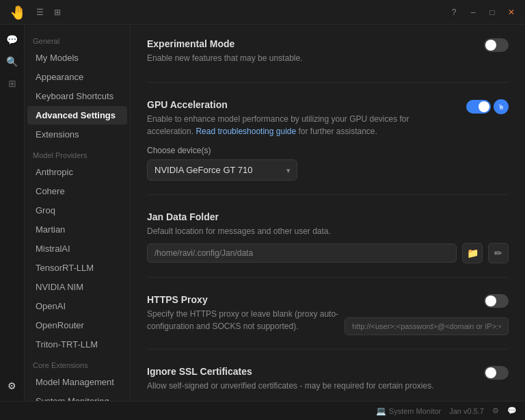 This screenshot has height=420, width=525. What do you see at coordinates (262, 410) in the screenshot?
I see `status-bar: 💻 System Monitor Jan v0.5.7 ⚙ 💬` at bounding box center [262, 410].